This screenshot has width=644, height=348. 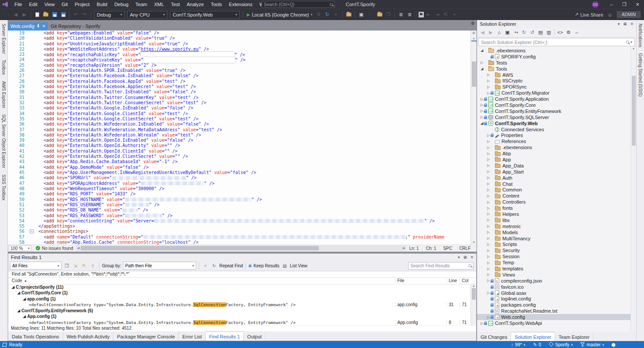 What do you see at coordinates (349, 15) in the screenshot?
I see `find-in-files-icon` at bounding box center [349, 15].